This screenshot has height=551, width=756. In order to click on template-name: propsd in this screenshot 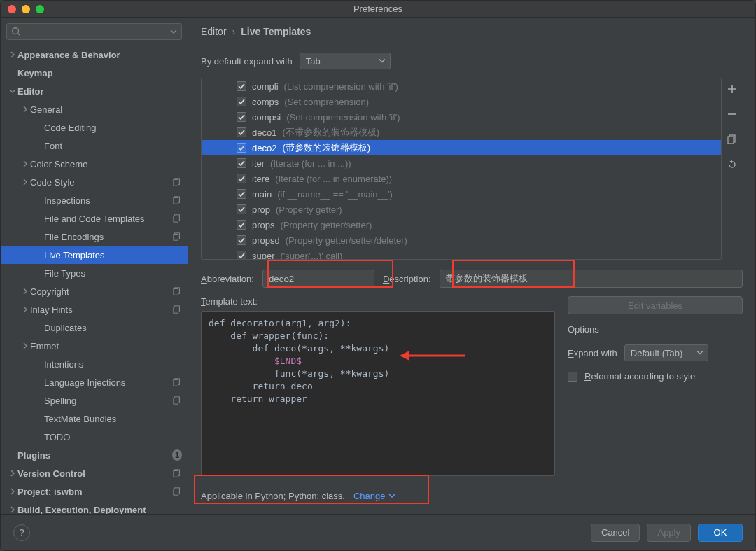, I will do `click(266, 241)`.